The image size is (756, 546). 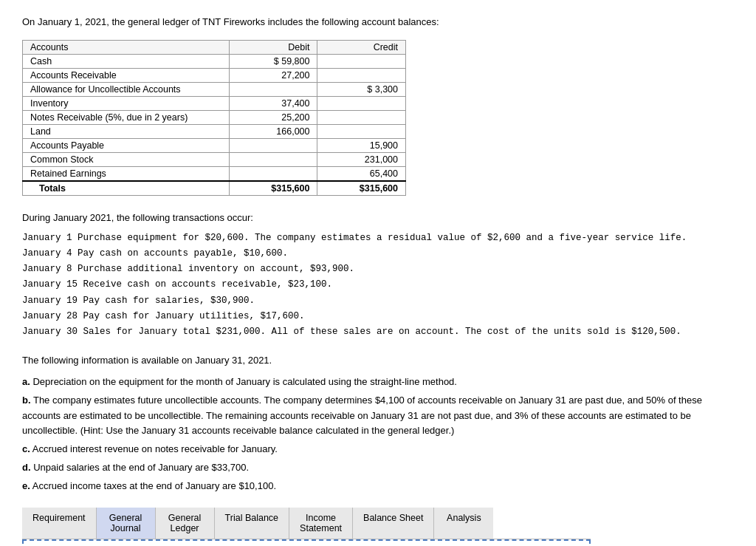 What do you see at coordinates (126, 523) in the screenshot?
I see `tab-general-journal: General Journal` at bounding box center [126, 523].